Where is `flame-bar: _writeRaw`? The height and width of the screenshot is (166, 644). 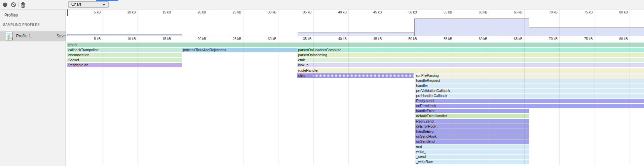
flame-bar: _writeRaw is located at coordinates (472, 162).